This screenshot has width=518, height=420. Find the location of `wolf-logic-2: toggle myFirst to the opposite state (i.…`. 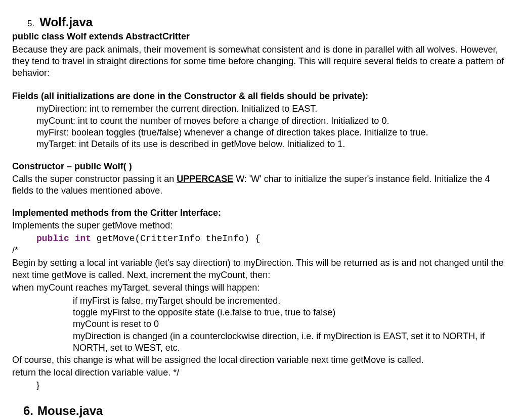

wolf-logic-2: toggle myFirst to the opposite state (i.… is located at coordinates (289, 312).